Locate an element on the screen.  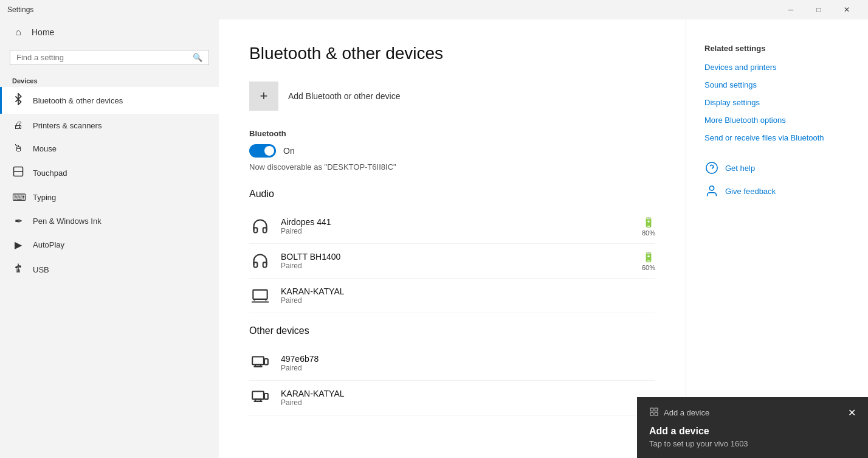
notification-popup: Add a device ✕ Add a device Tap to set u… is located at coordinates (753, 428).